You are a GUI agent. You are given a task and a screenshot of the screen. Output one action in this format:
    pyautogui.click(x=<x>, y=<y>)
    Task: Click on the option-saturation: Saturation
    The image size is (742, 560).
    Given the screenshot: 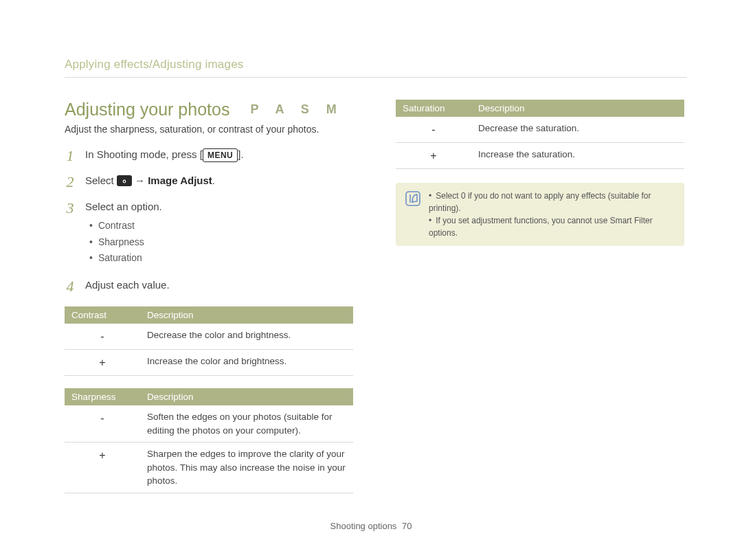 What is the action you would take?
    pyautogui.click(x=221, y=258)
    